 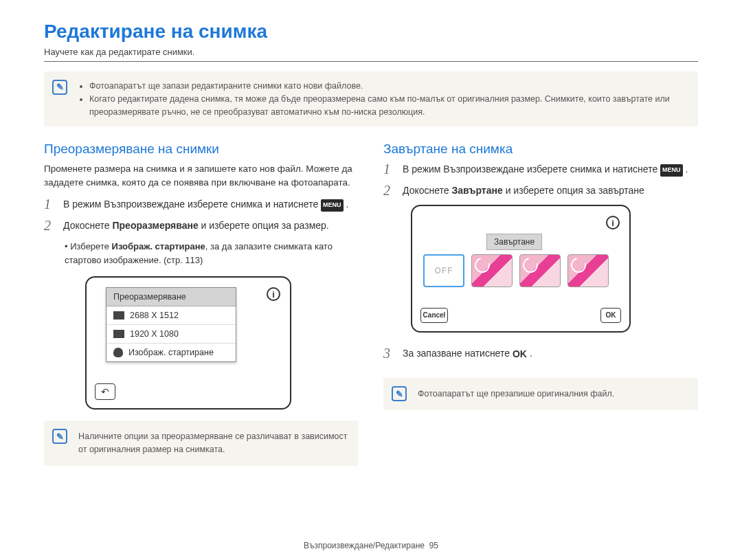 What do you see at coordinates (171, 352) in the screenshot?
I see `dropdown-option: Изображ. стартиране` at bounding box center [171, 352].